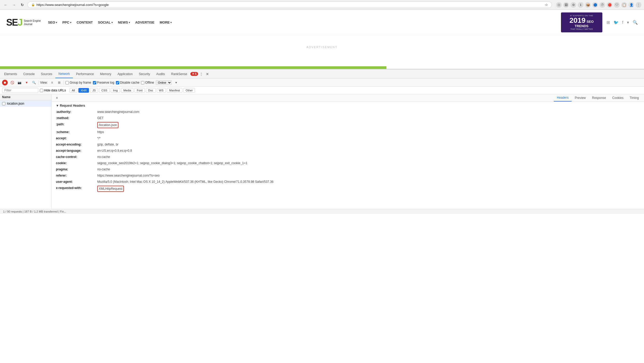  What do you see at coordinates (599, 98) in the screenshot?
I see `headers-tab-response: Response` at bounding box center [599, 98].